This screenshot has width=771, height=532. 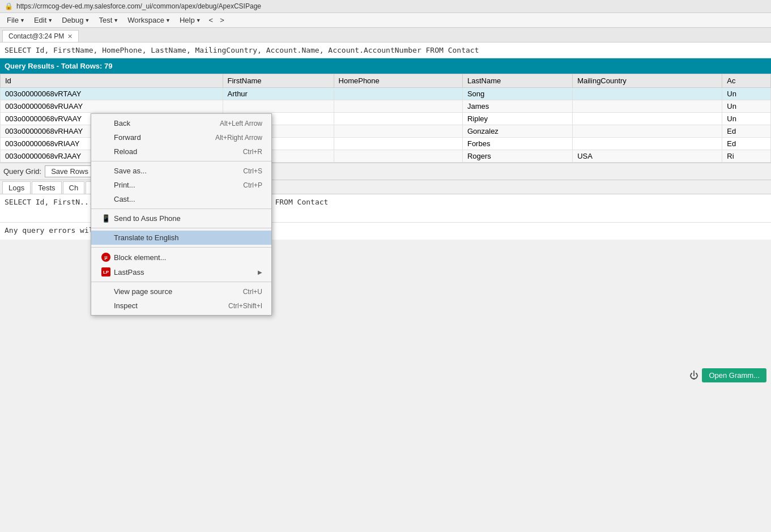 What do you see at coordinates (181, 272) in the screenshot?
I see `ctx-menu-item: LPLastPass▶` at bounding box center [181, 272].